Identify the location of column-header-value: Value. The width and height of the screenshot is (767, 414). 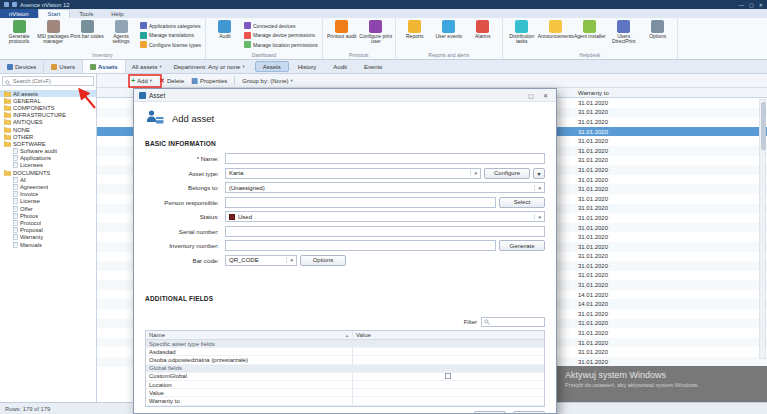
(448, 335).